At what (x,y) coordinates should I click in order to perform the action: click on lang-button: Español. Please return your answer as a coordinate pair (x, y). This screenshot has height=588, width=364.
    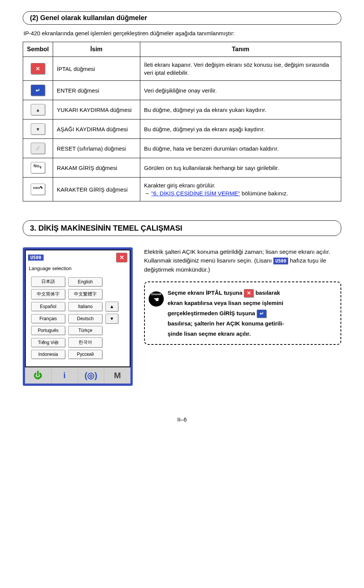
    Looking at the image, I should click on (48, 307).